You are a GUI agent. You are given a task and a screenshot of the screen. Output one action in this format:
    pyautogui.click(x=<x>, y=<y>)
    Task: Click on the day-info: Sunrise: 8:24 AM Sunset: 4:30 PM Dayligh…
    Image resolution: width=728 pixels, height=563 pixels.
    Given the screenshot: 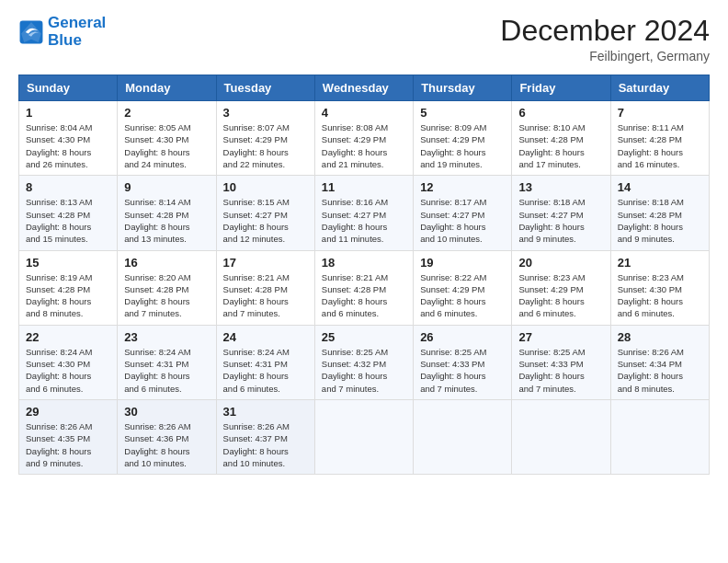 What is the action you would take?
    pyautogui.click(x=68, y=370)
    